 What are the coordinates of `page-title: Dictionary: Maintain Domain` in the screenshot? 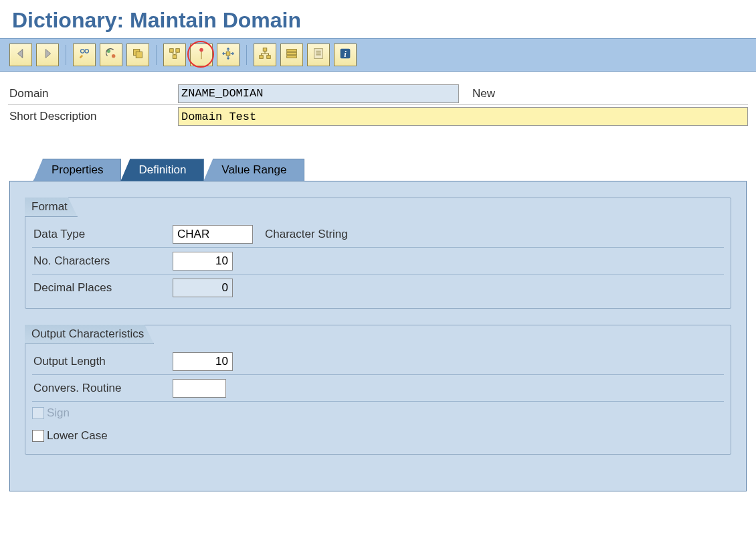 It's located at (378, 19).